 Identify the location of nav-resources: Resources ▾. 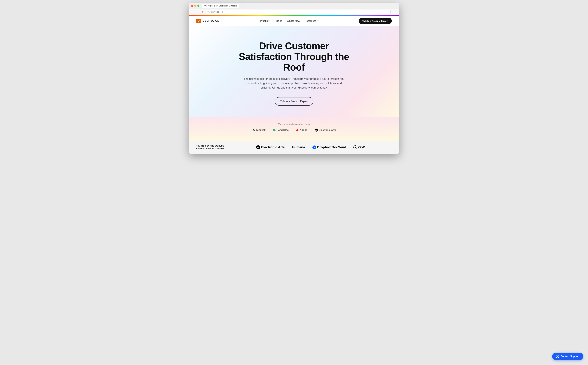
(311, 21).